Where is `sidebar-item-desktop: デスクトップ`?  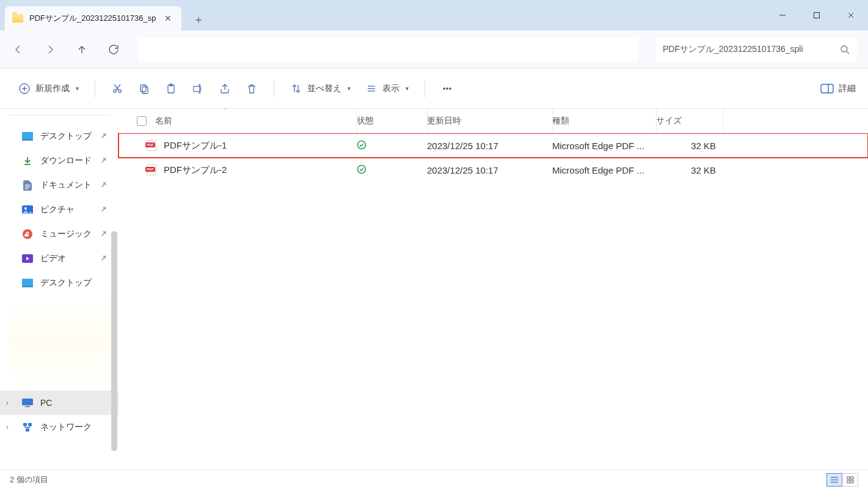 sidebar-item-desktop: デスクトップ is located at coordinates (59, 136).